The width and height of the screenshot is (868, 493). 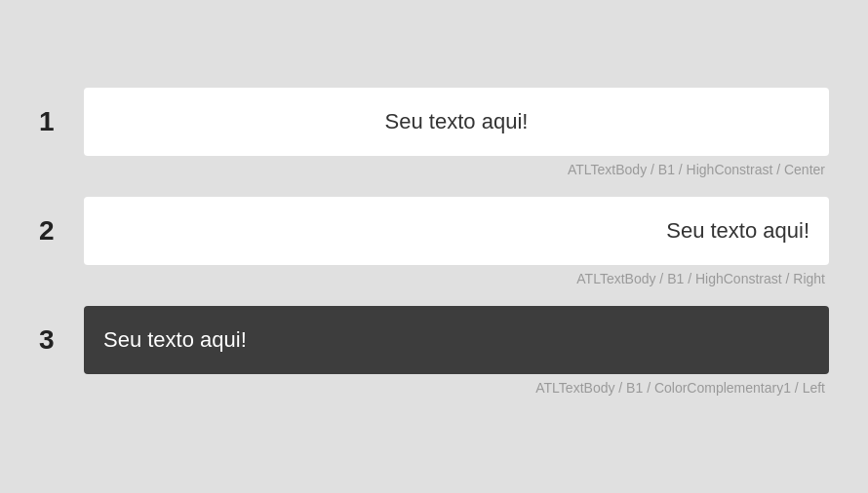 I want to click on caption-1: ATLTextBody / B1 / HighConstrast / Cente…, so click(x=434, y=170).